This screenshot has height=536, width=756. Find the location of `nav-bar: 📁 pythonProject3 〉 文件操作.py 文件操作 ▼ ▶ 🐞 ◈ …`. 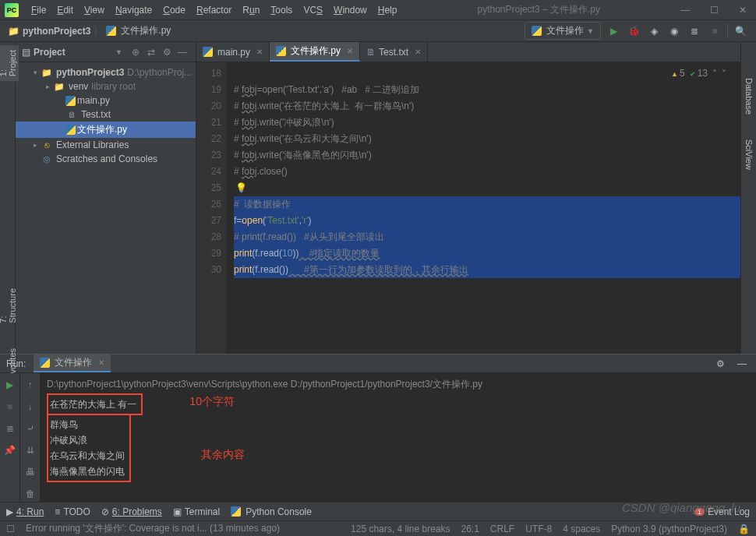

nav-bar: 📁 pythonProject3 〉 文件操作.py 文件操作 ▼ ▶ 🐞 ◈ … is located at coordinates (378, 31).